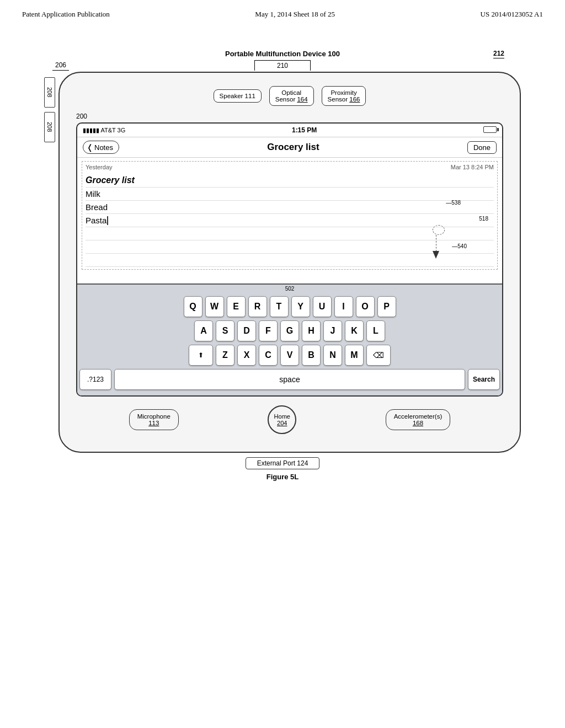 The image size is (565, 728). I want to click on external-port-area: External Port 124, so click(282, 463).